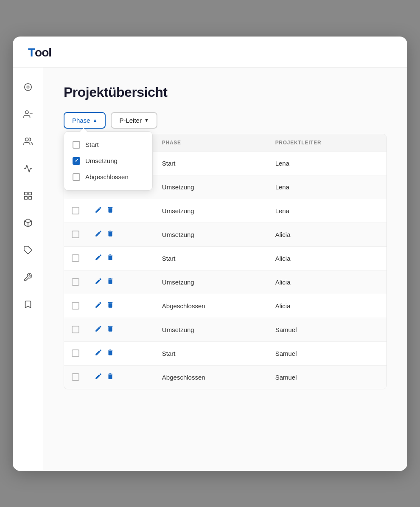 The image size is (420, 507). I want to click on phase-filter-button: Phase ▲, so click(85, 121).